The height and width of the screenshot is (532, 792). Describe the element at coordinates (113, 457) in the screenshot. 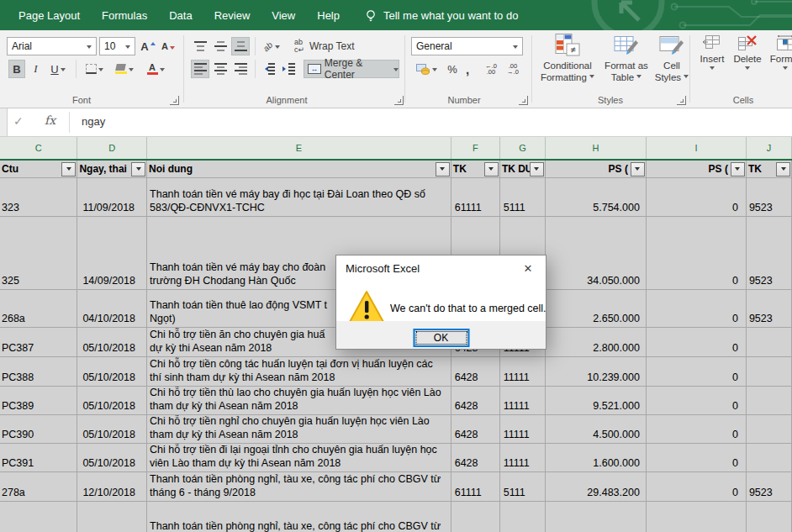

I see `cell-D-row8: 05/10/2018` at that location.